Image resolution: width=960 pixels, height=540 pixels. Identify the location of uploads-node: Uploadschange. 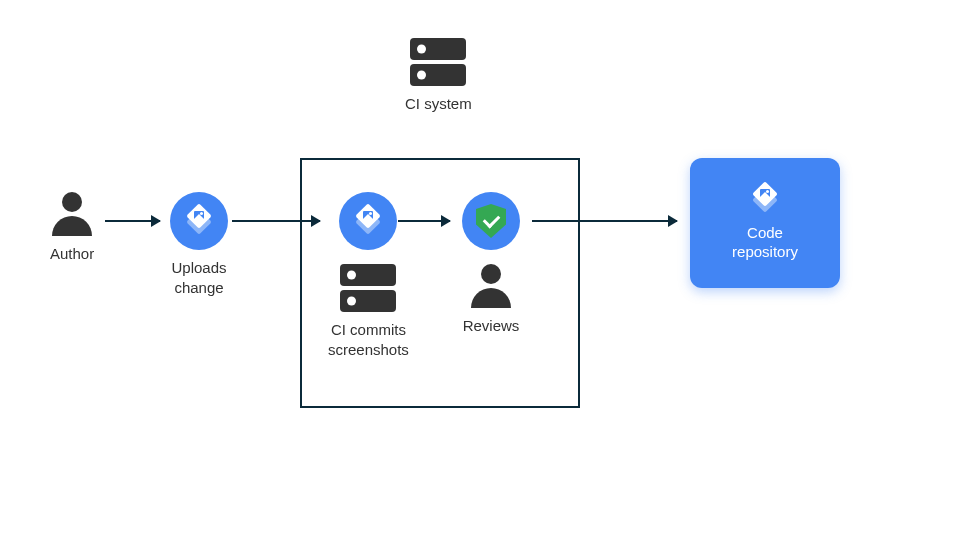
(199, 244).